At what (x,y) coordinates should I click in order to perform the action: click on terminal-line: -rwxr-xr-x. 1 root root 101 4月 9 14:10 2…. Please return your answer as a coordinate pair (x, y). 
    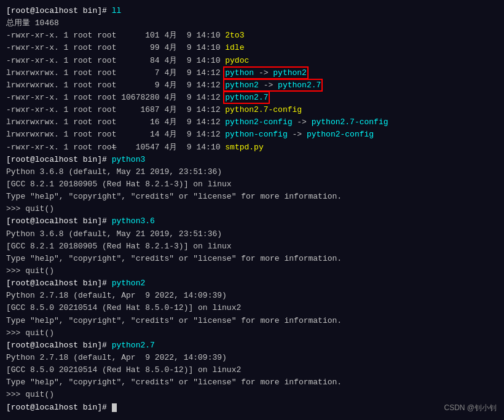
    Looking at the image, I should click on (252, 36).